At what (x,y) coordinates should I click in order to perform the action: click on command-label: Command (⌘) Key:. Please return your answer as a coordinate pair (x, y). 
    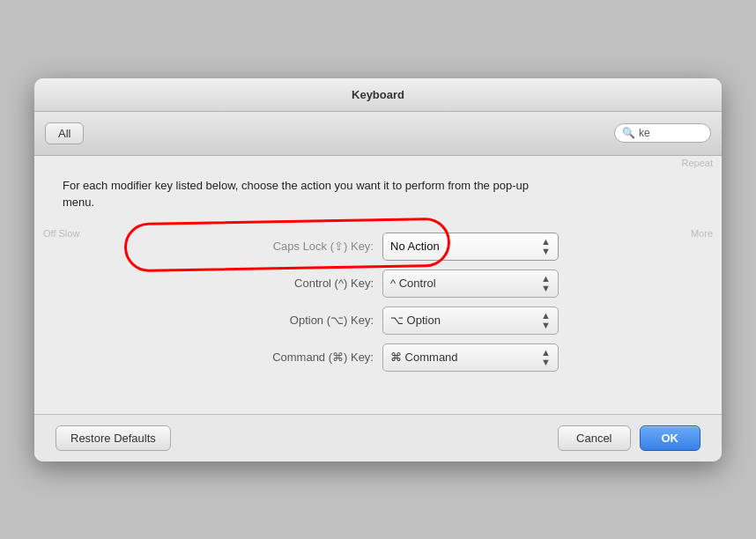
    Looking at the image, I should click on (285, 358).